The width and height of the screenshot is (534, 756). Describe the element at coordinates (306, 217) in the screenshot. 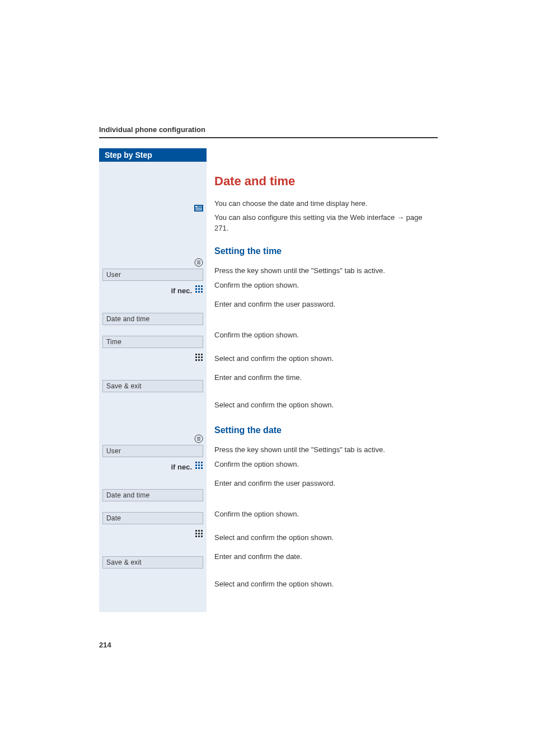

I see `intro2-prefix: You can also configure this setting via …` at that location.